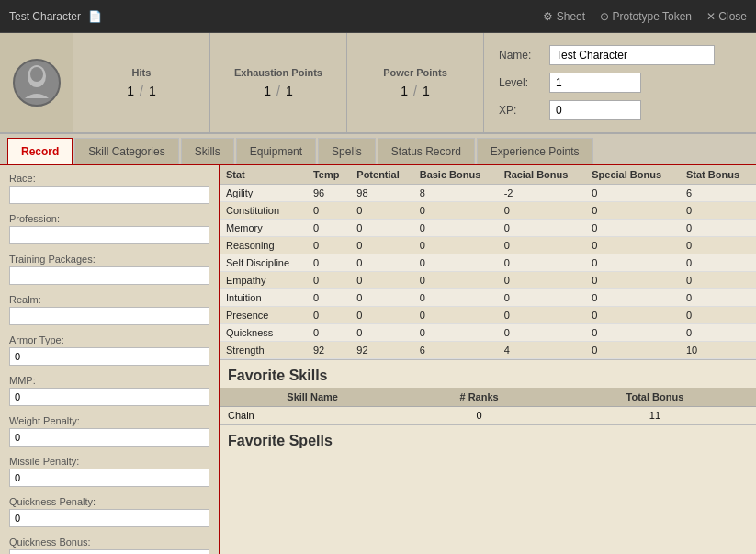  I want to click on level-input, so click(595, 83).